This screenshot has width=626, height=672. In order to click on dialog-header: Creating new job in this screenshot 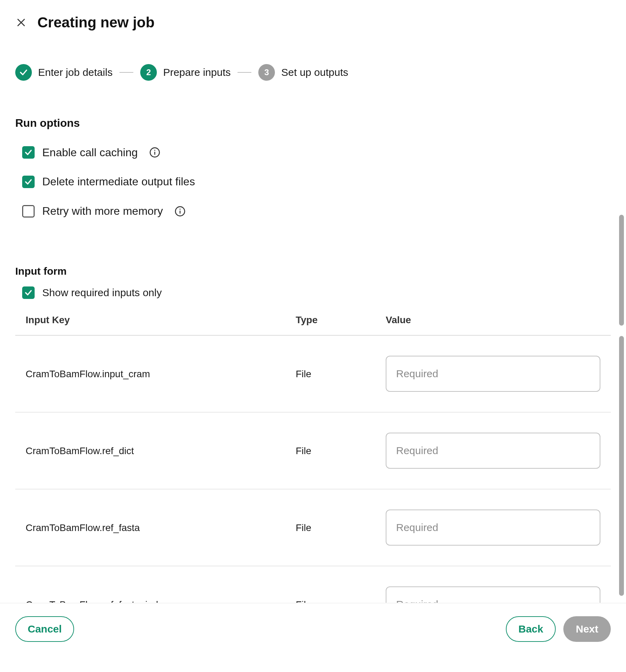, I will do `click(313, 23)`.